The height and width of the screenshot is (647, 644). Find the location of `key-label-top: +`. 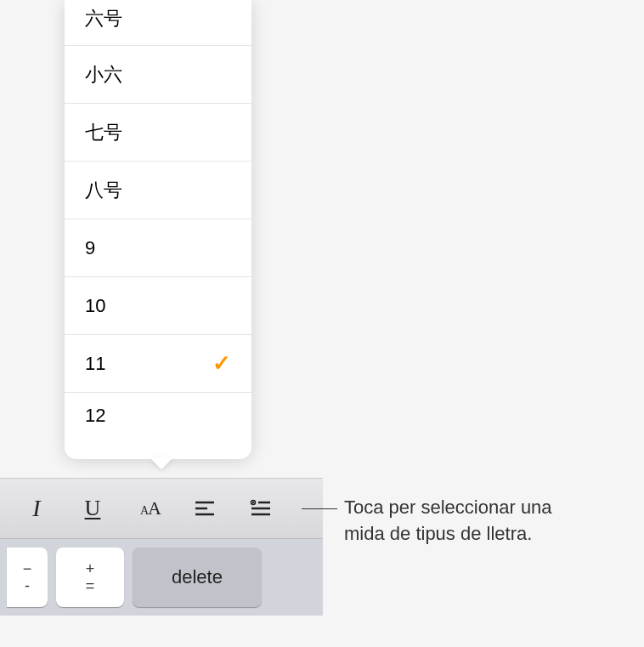

key-label-top: + is located at coordinates (90, 569).